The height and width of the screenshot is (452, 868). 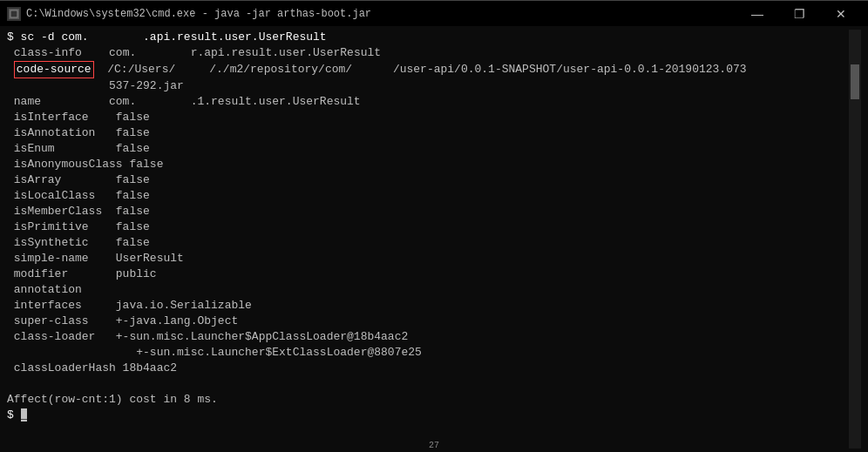 What do you see at coordinates (855, 82) in the screenshot?
I see `scrollbar-thumb` at bounding box center [855, 82].